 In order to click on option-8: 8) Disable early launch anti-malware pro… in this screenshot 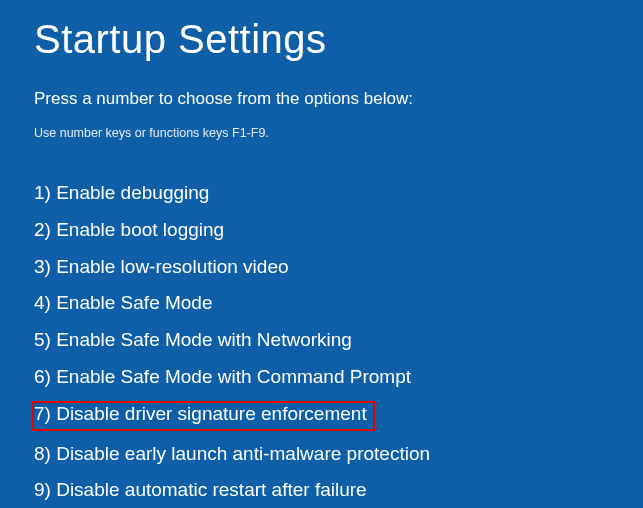, I will do `click(234, 454)`.